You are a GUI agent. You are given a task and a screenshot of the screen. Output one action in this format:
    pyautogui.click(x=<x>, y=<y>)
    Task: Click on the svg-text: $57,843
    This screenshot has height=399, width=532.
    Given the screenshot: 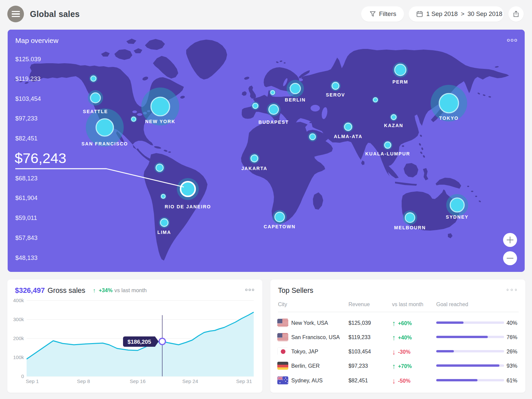 What is the action you would take?
    pyautogui.click(x=27, y=238)
    